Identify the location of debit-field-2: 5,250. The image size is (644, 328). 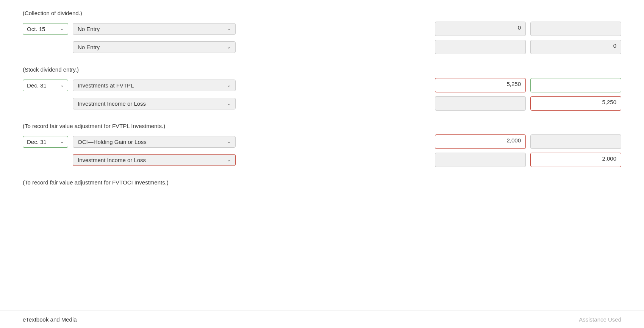
(480, 85).